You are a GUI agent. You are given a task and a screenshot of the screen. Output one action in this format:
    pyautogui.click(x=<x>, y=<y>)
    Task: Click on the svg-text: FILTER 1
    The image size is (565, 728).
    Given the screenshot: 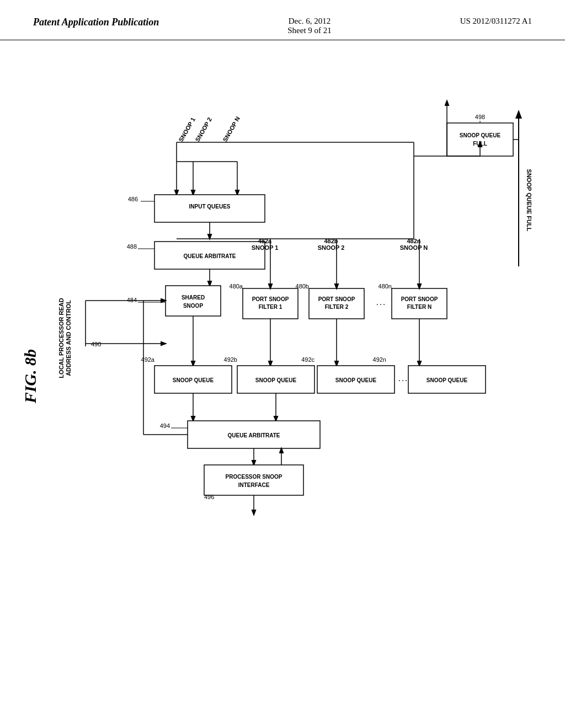 What is the action you would take?
    pyautogui.click(x=270, y=307)
    